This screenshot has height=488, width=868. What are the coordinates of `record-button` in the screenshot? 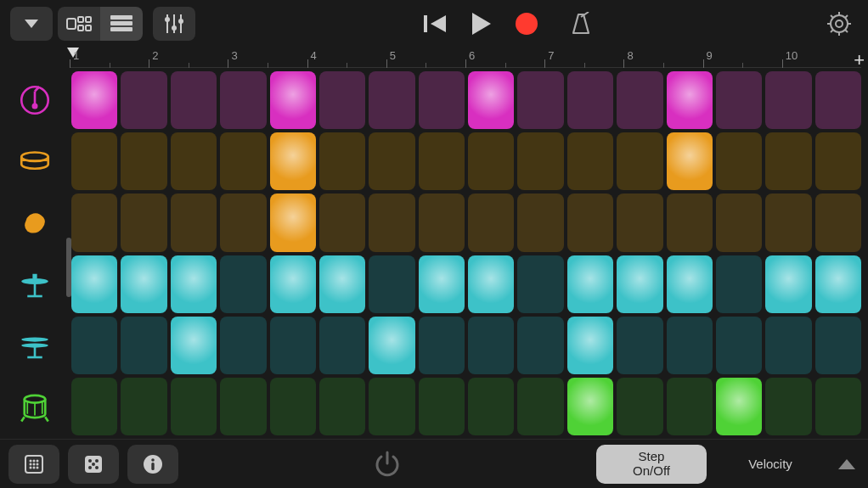 It's located at (527, 24).